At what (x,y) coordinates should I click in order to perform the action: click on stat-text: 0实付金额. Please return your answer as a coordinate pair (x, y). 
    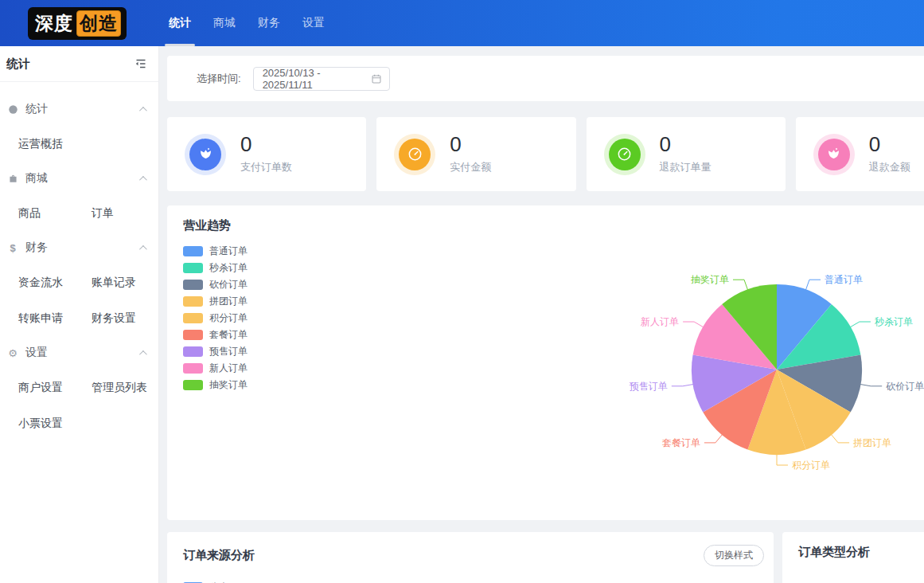
    Looking at the image, I should click on (470, 155).